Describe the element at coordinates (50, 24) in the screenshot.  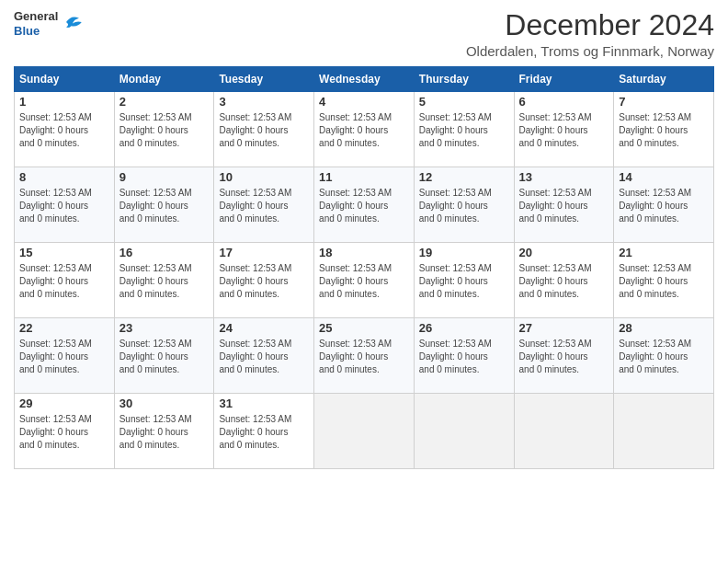
I see `logo: General Blue` at that location.